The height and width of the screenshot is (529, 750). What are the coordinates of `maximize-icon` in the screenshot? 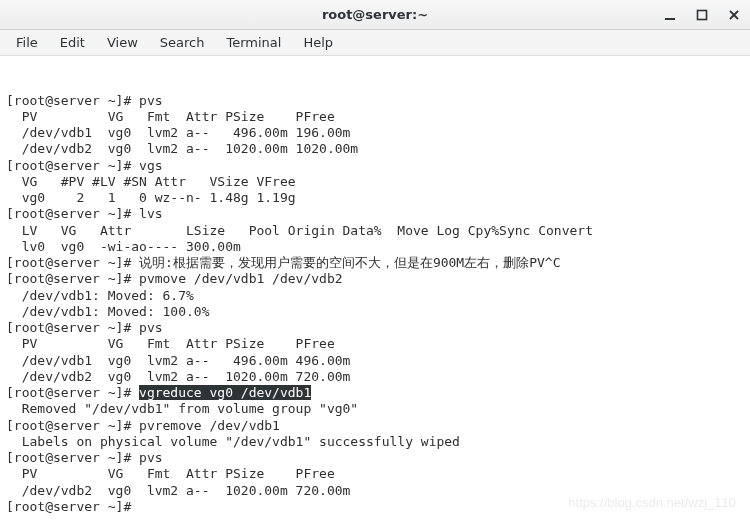 It's located at (702, 15).